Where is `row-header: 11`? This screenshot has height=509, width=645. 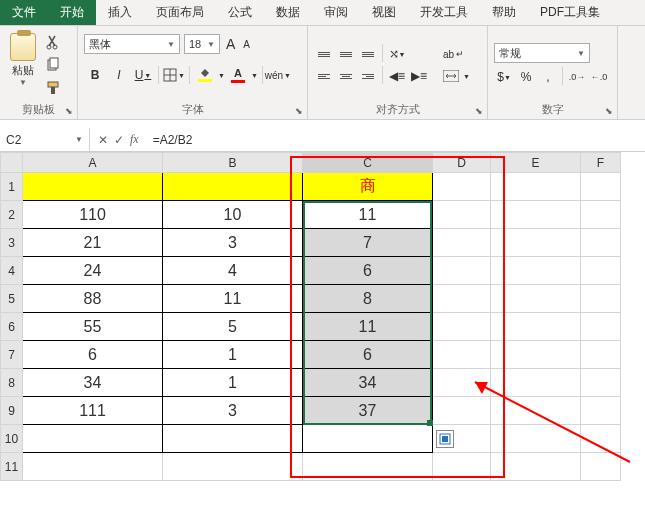
row-header: 11 is located at coordinates (12, 467).